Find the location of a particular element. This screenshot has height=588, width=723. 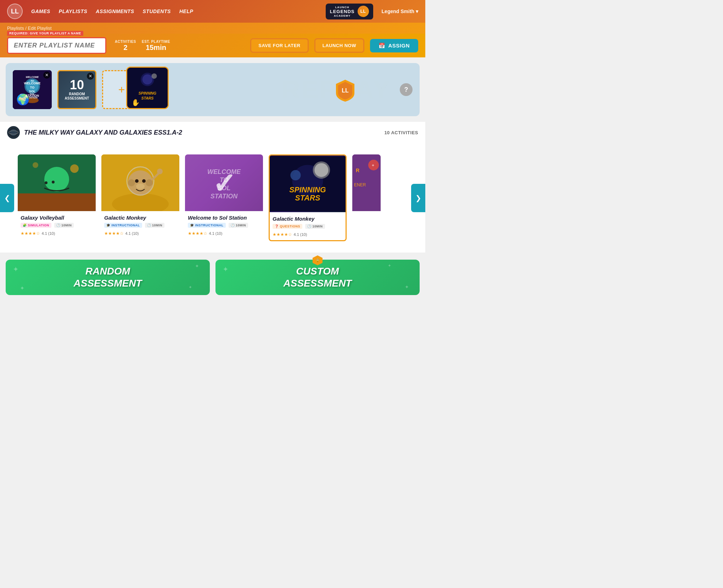

app-logo: LL is located at coordinates (15, 11).